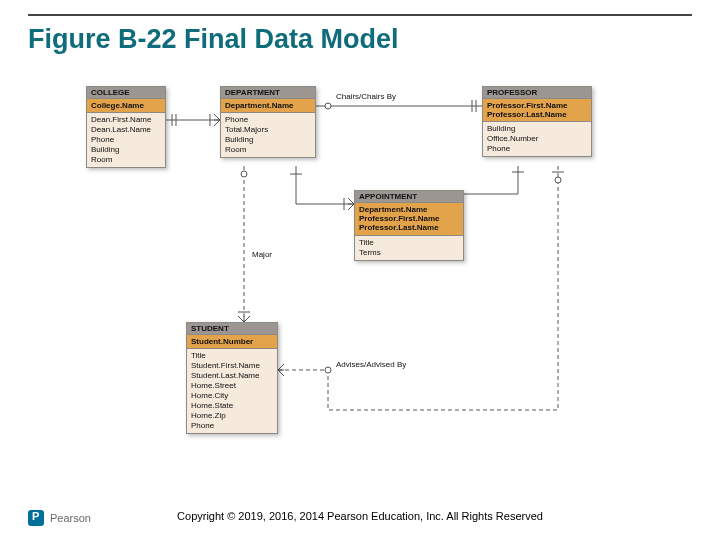 The image size is (720, 540). What do you see at coordinates (262, 254) in the screenshot?
I see `rel-major-label: Major` at bounding box center [262, 254].